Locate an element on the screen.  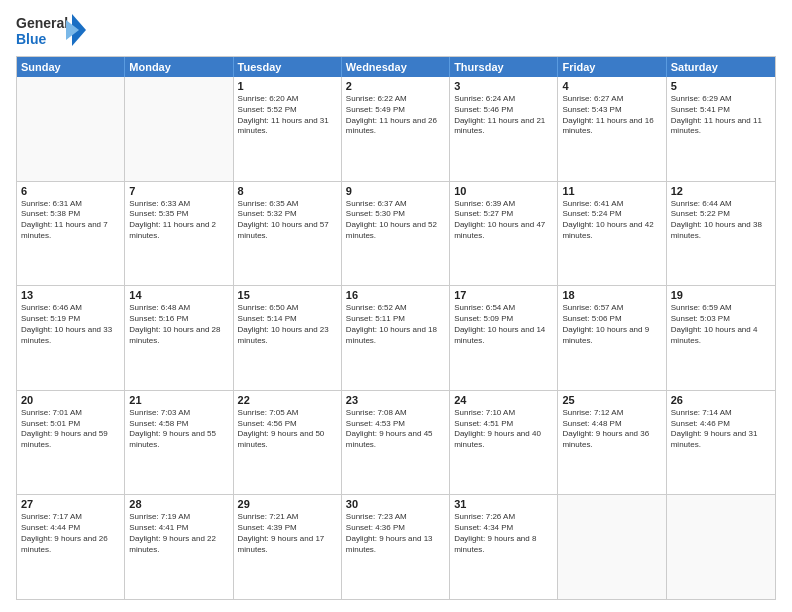
day-info: Sunrise: 6:59 AM Sunset: 5:03 PM Dayligh… is located at coordinates (721, 324).